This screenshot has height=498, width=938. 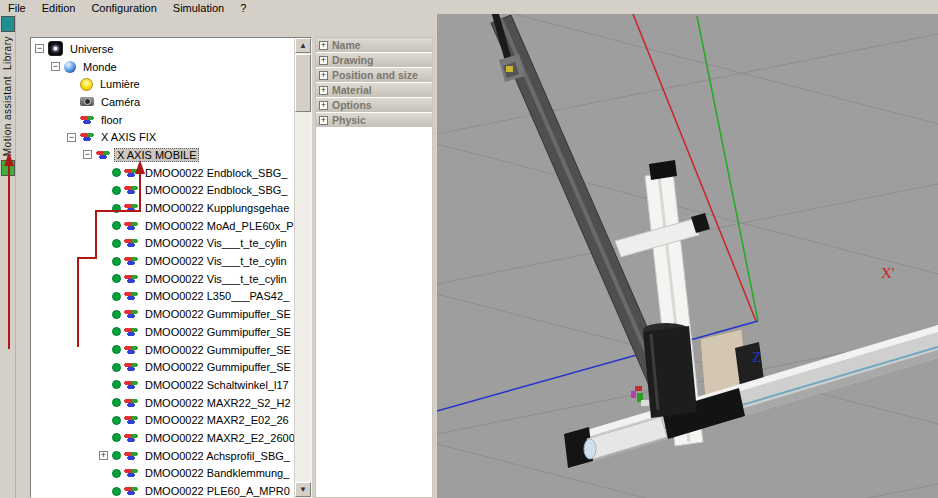 I want to click on tree-item: Lumière, so click(x=163, y=84).